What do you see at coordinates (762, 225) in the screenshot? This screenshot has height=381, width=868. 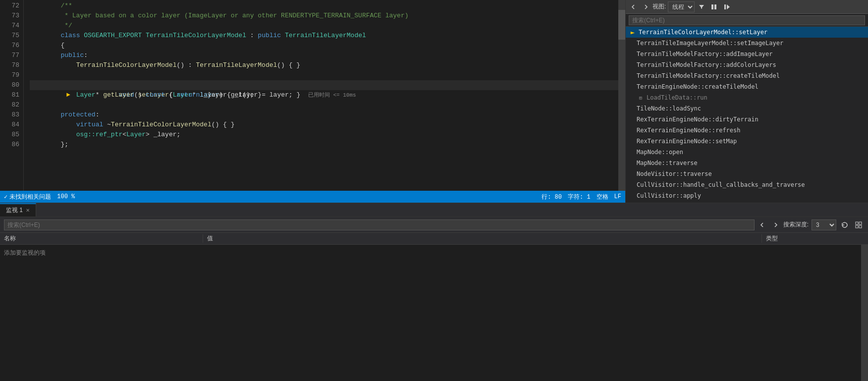 I see `watch-back-button` at bounding box center [762, 225].